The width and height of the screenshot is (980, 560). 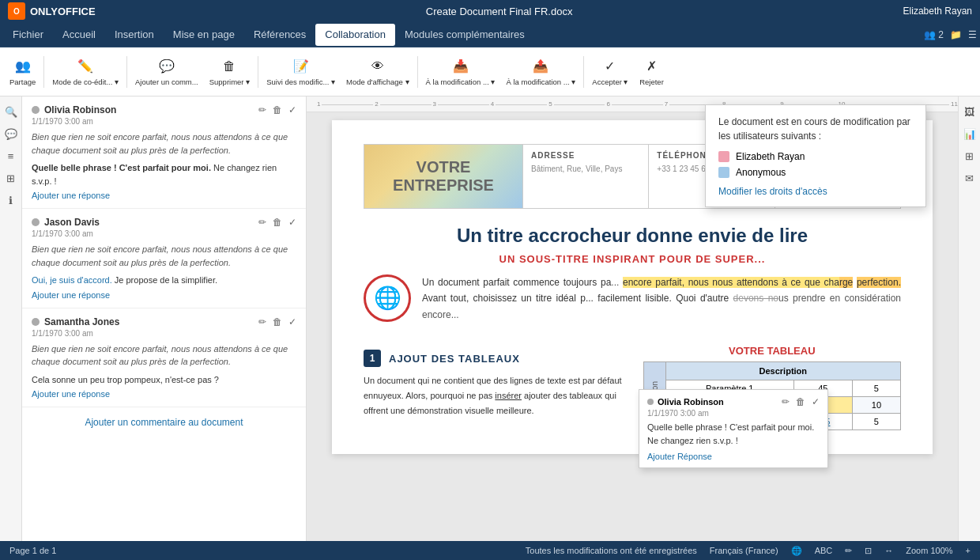 What do you see at coordinates (937, 11) in the screenshot?
I see `user-name-label: Elizabeth Rayan` at bounding box center [937, 11].